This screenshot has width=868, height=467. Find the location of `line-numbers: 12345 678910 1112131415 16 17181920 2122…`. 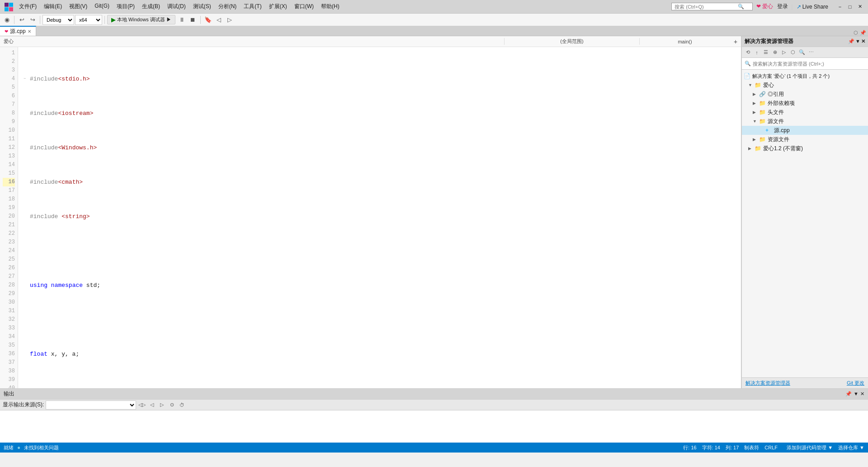

line-numbers: 12345 678910 1112131415 16 17181920 2122… is located at coordinates (9, 218).